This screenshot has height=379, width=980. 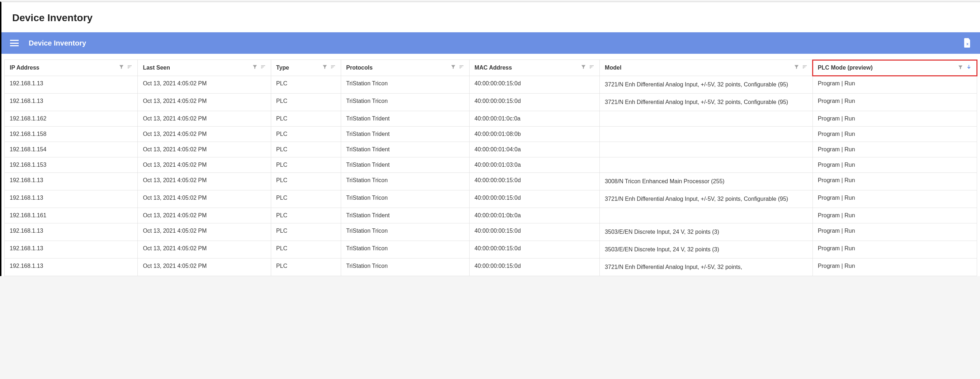 What do you see at coordinates (969, 68) in the screenshot?
I see `arrow-down-icon` at bounding box center [969, 68].